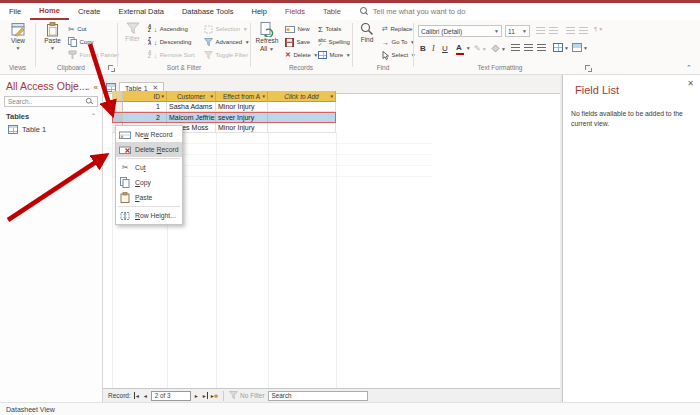 The width and height of the screenshot is (700, 415). What do you see at coordinates (94, 116) in the screenshot?
I see `chevron-up-icon: ⌃` at bounding box center [94, 116].